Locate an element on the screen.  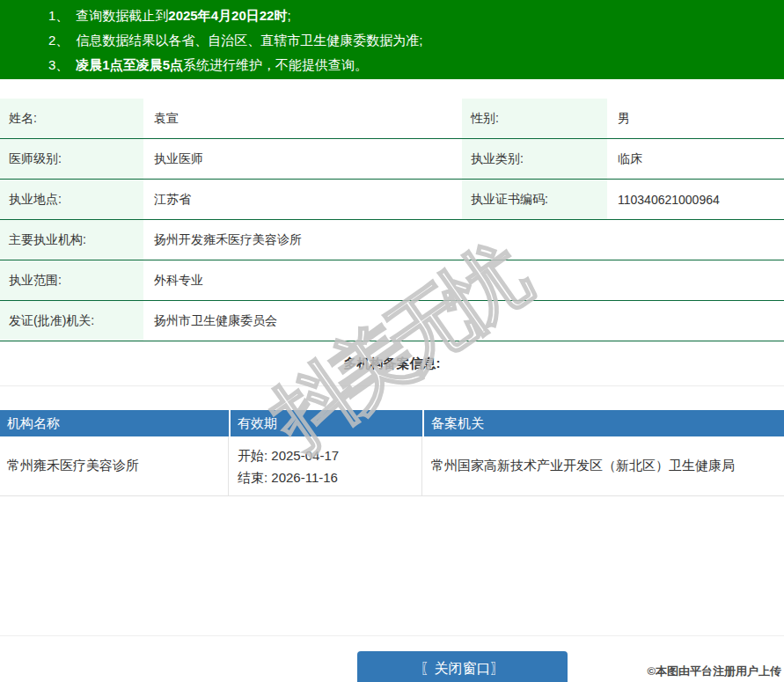
issuing-authority-value: 扬州市卫生健康委员会 is located at coordinates (464, 320).